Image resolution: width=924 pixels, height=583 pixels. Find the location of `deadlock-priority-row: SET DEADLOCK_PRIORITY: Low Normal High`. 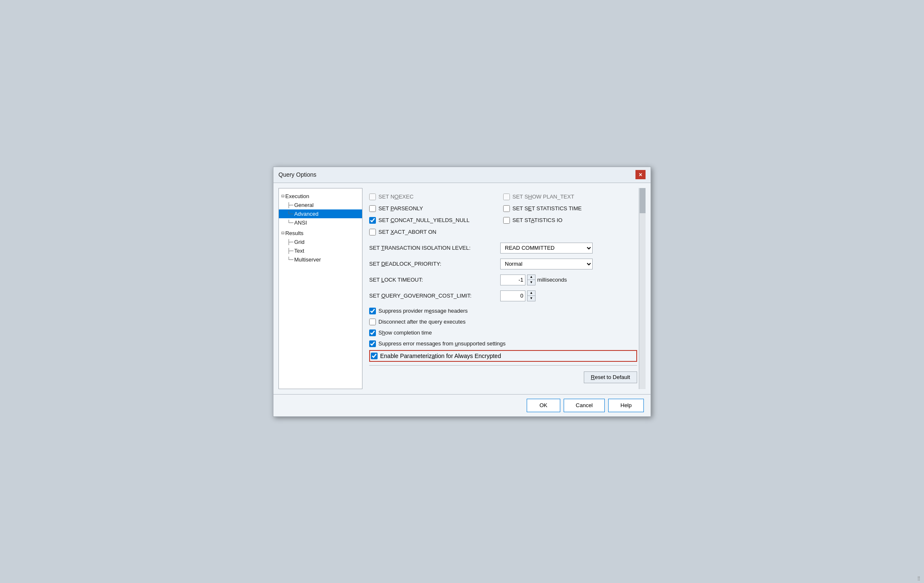

deadlock-priority-row: SET DEADLOCK_PRIORITY: Low Normal High is located at coordinates (503, 264).